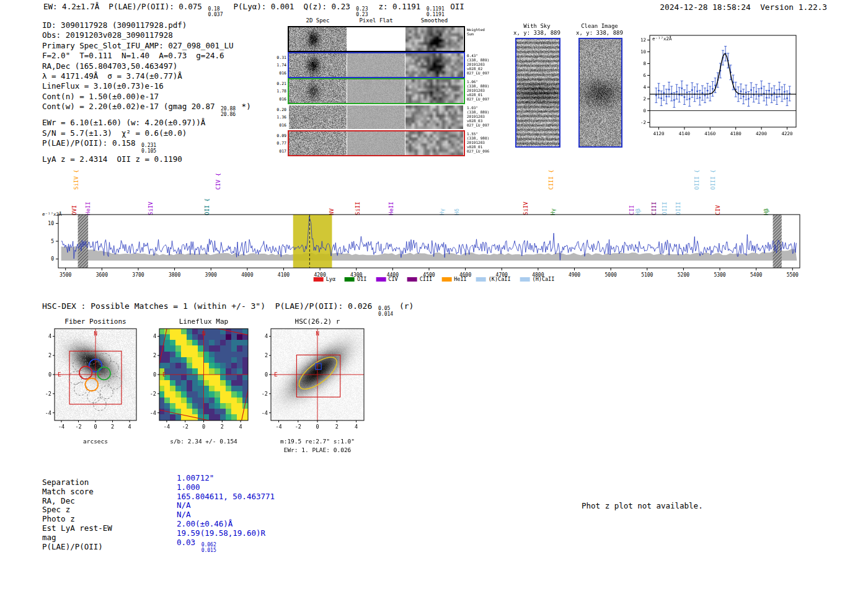 The image size is (868, 591). I want to click on spectral-line-label: CIV {, so click(218, 181).